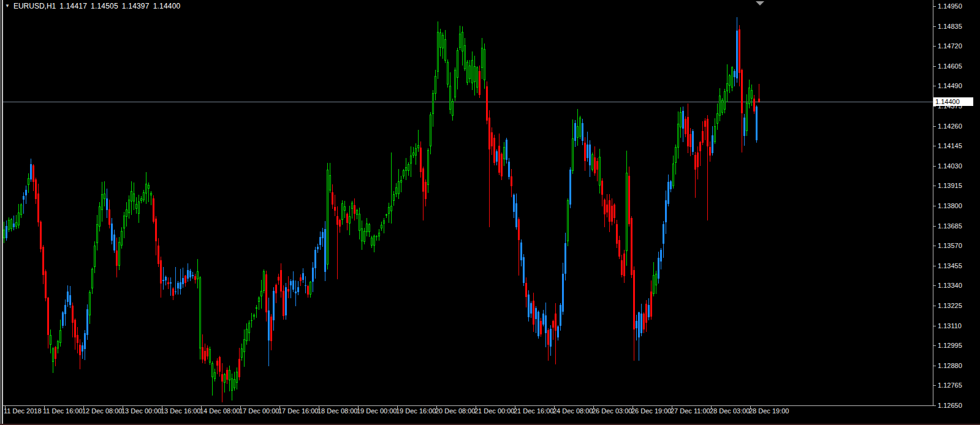  Describe the element at coordinates (950, 226) in the screenshot. I see `price-tick-label: 1.13685` at that location.